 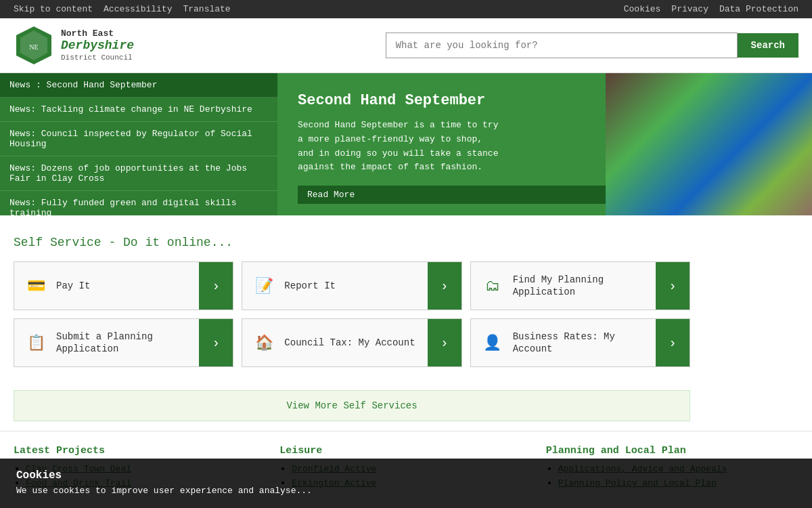 I want to click on service-card-content: 👤Business Rates: My Account, so click(x=563, y=343).